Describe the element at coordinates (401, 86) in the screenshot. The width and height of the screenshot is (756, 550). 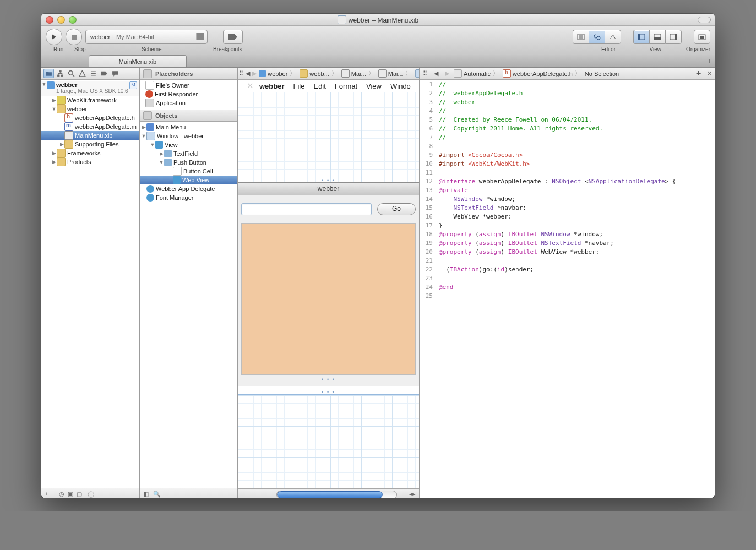
I see `sim-menu-window: Windo` at that location.